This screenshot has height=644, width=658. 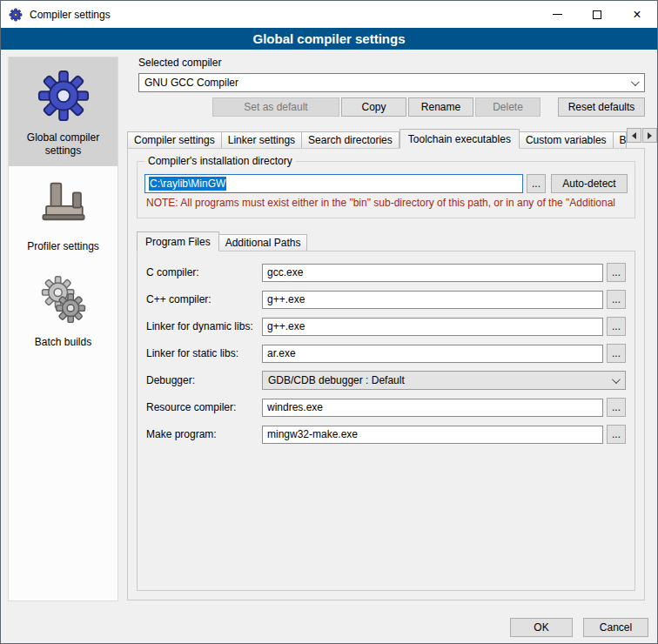 I want to click on minimize-icon, so click(x=557, y=14).